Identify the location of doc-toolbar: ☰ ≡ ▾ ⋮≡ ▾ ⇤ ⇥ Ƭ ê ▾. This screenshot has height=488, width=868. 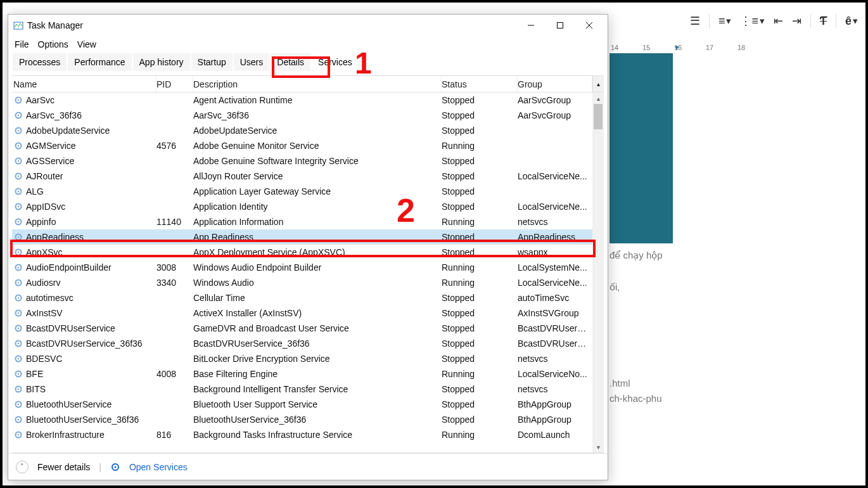
(774, 21).